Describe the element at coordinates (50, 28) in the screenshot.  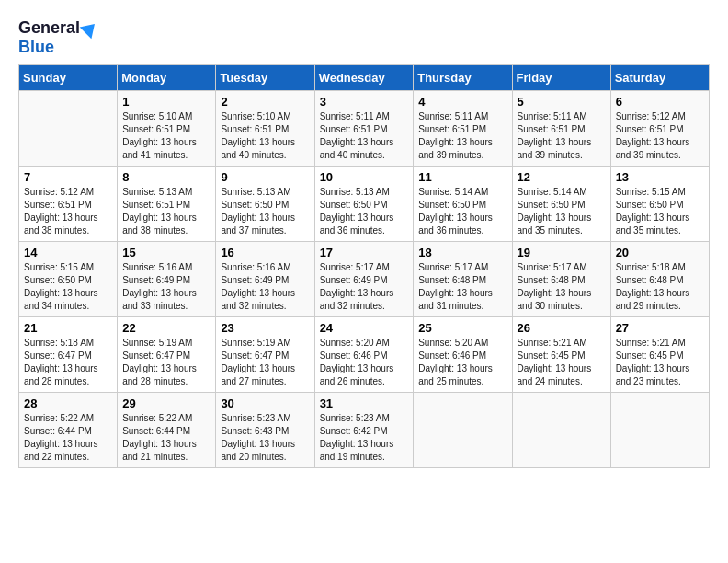
I see `logo-general-text: General` at that location.